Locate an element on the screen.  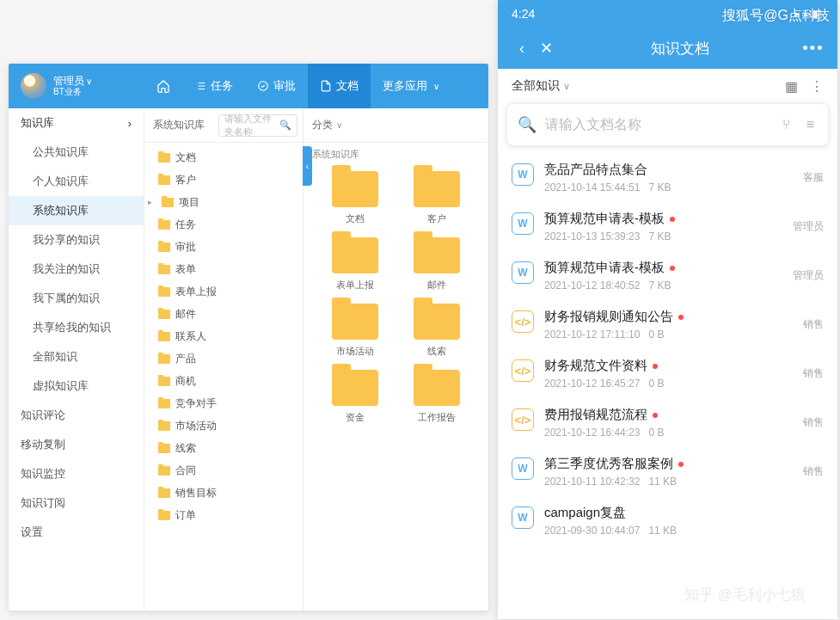
user-block: 管理员∨ BT业务 is located at coordinates (77, 86).